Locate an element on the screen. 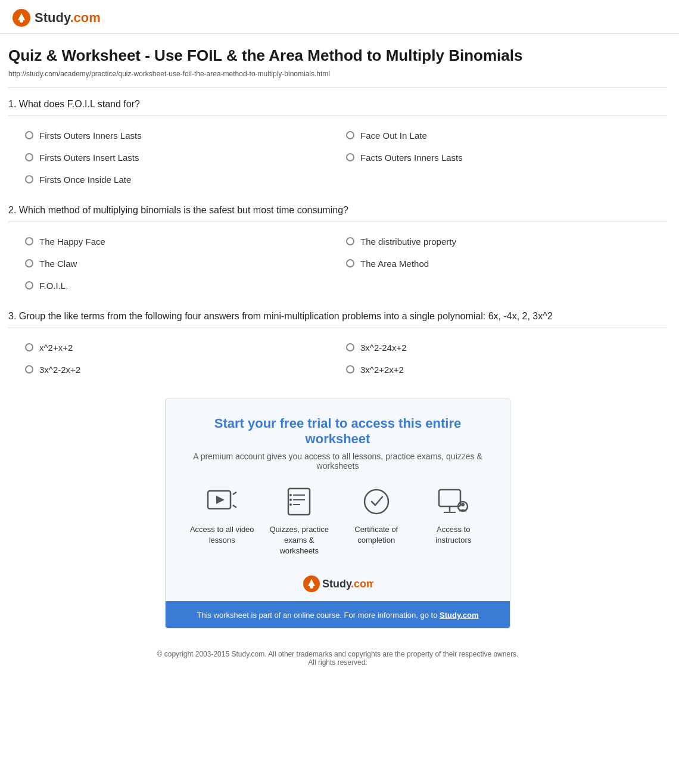 The height and width of the screenshot is (784, 679). radio-q2a5 is located at coordinates (29, 285).